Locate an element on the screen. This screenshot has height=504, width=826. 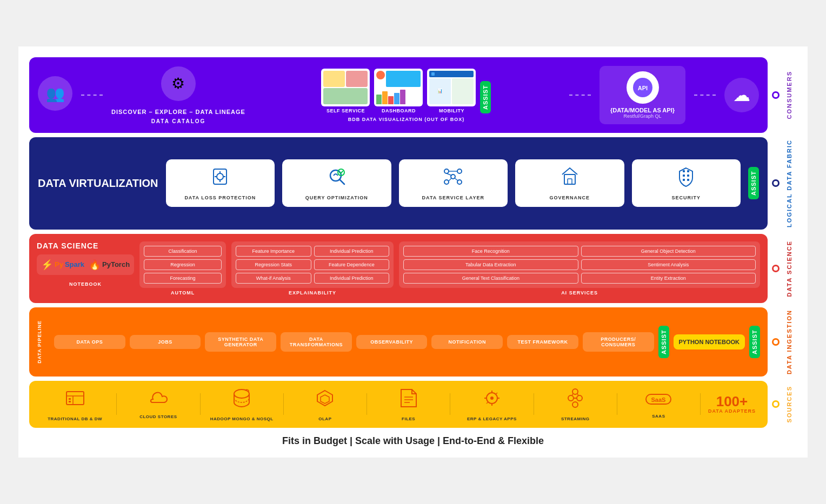
bdb-top: SELF SERVICE is located at coordinates (406, 91).